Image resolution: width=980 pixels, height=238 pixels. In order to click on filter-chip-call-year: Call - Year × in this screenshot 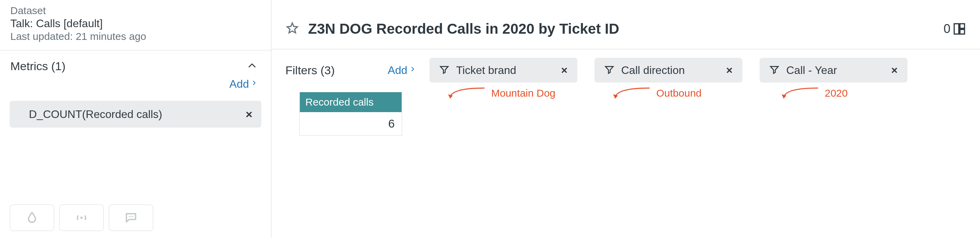, I will do `click(834, 70)`.